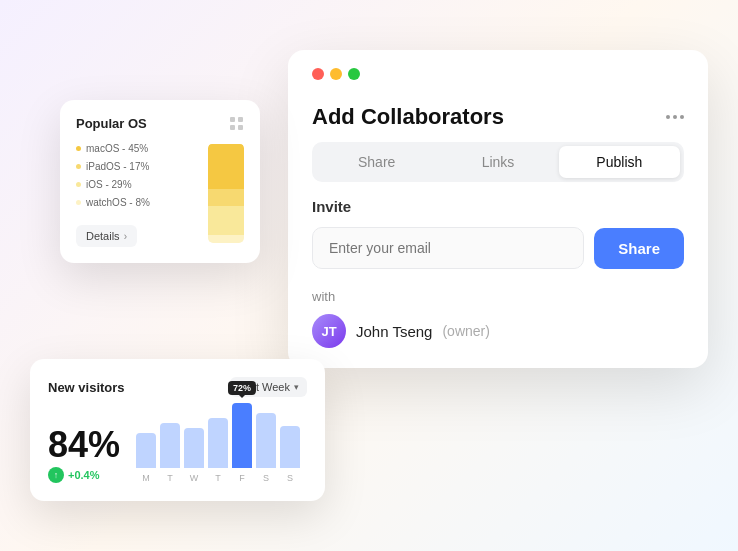 The height and width of the screenshot is (551, 738). Describe the element at coordinates (138, 166) in the screenshot. I see `os-item-ipados: iPadOS - 17%` at that location.